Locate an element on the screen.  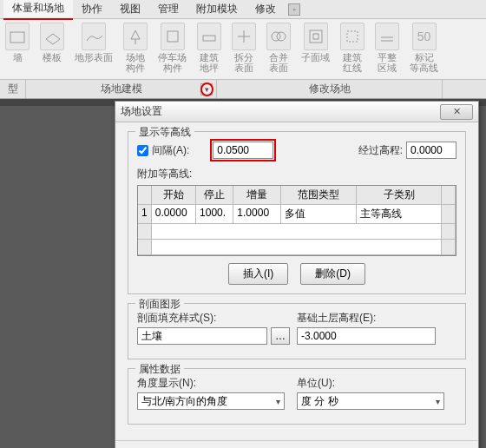
floor-icon is located at coordinates (52, 36).